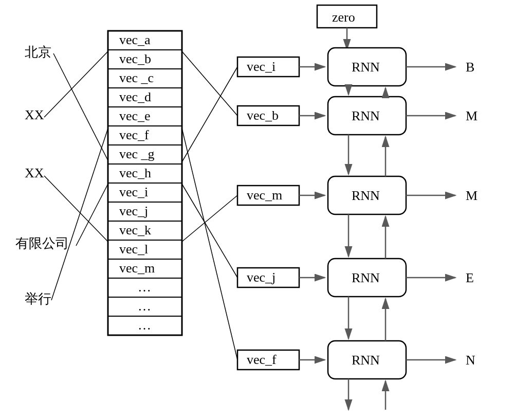 Image resolution: width=514 pixels, height=420 pixels. What do you see at coordinates (135, 116) in the screenshot?
I see `embedding-row-label: vec_e` at bounding box center [135, 116].